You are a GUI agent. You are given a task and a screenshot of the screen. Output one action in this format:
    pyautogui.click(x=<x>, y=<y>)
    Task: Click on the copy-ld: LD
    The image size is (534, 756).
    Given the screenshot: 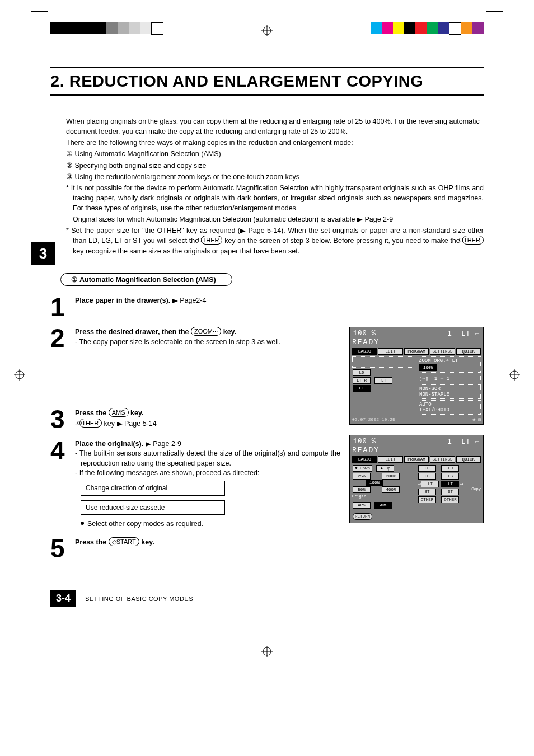 What is the action you would take?
    pyautogui.click(x=450, y=468)
    